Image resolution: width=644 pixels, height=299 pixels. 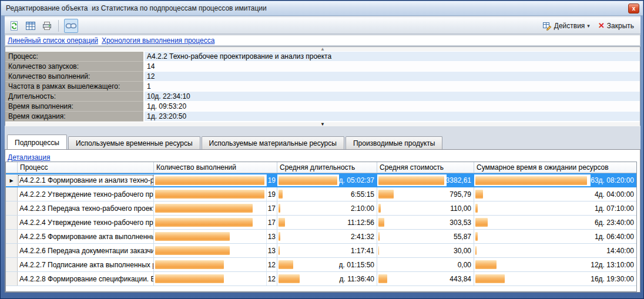 What do you see at coordinates (327, 167) in the screenshot?
I see `header-duration: Средняя длительность` at bounding box center [327, 167].